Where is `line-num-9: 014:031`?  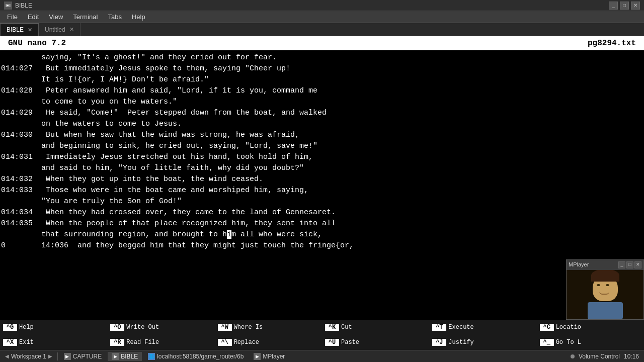 line-num-9: 014:031 is located at coordinates (21, 157).